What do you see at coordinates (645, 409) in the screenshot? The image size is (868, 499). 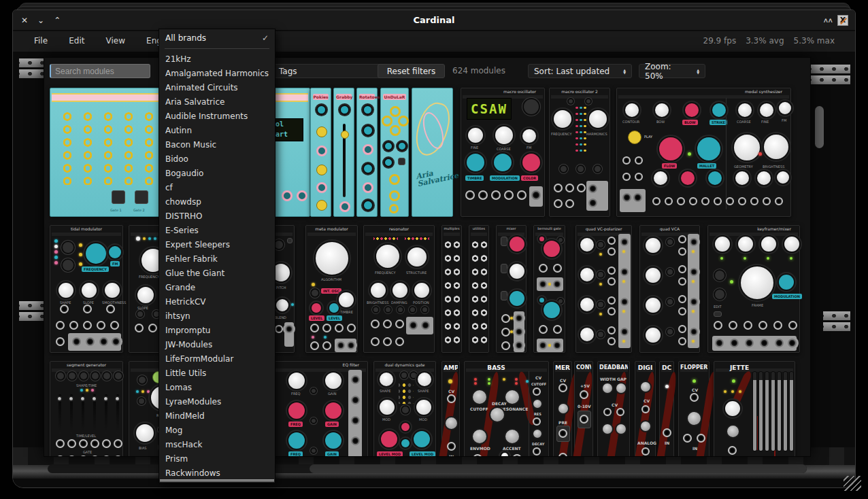 I see `module-card-digi: DIGI CV ANALOG` at bounding box center [645, 409].